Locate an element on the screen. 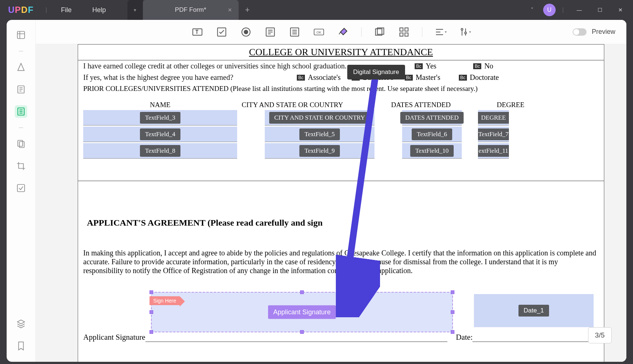 The image size is (633, 364). menu-file: File is located at coordinates (66, 10).